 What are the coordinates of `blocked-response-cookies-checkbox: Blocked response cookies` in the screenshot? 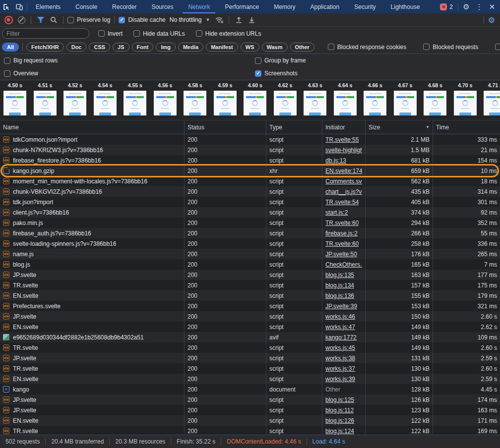 It's located at (367, 47).